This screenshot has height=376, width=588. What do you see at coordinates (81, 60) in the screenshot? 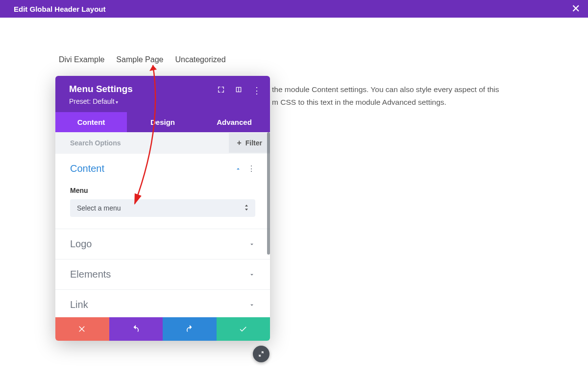
I see `nav-item-divi: Divi Example` at bounding box center [81, 60].